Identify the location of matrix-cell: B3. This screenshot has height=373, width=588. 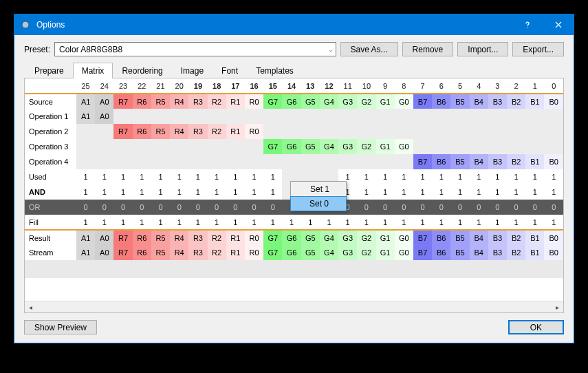
(498, 101).